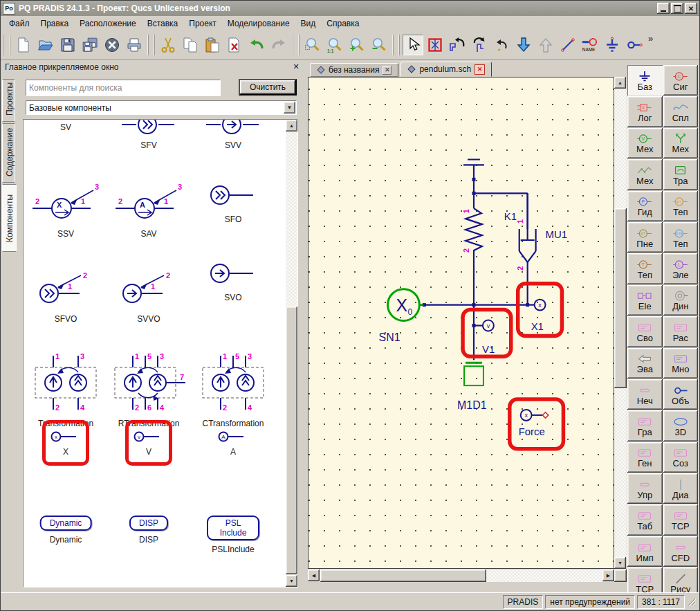 The height and width of the screenshot is (611, 700). What do you see at coordinates (681, 300) in the screenshot?
I see `palette-button-15: Дин` at bounding box center [681, 300].